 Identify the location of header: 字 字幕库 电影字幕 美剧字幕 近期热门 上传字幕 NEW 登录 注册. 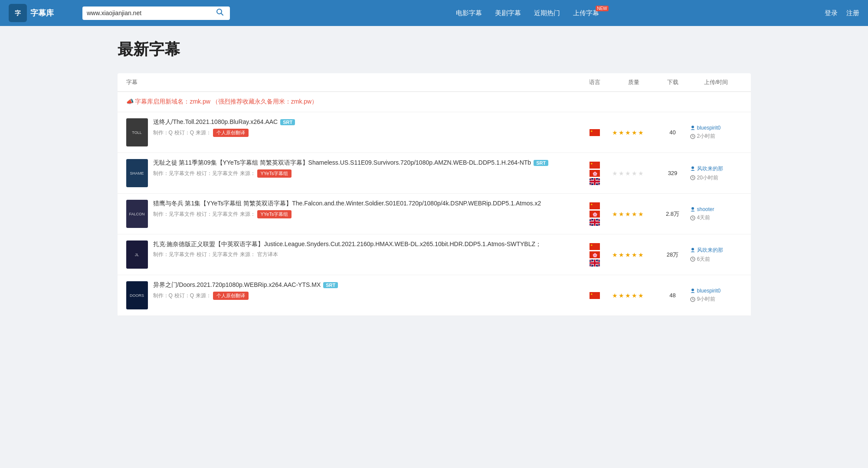
(434, 13).